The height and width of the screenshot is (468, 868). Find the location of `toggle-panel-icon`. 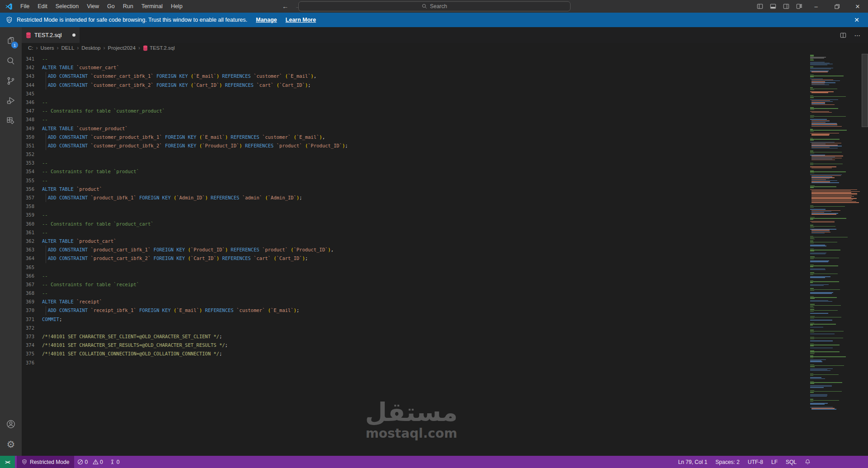

toggle-panel-icon is located at coordinates (773, 6).